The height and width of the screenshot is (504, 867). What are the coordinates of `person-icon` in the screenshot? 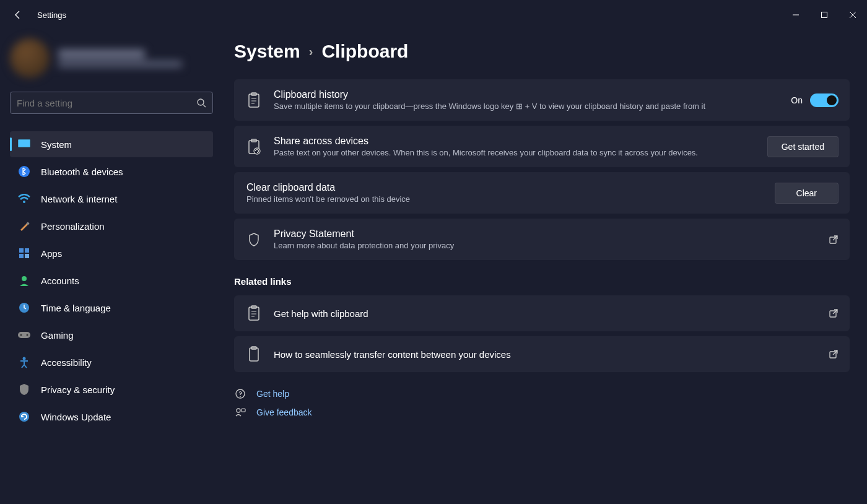 It's located at (24, 280).